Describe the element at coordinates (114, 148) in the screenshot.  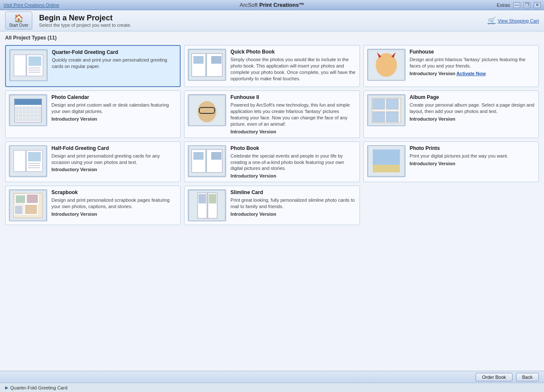
I see `project-name-half-fold-greeting-card: Half-Fold Greeting Card` at that location.